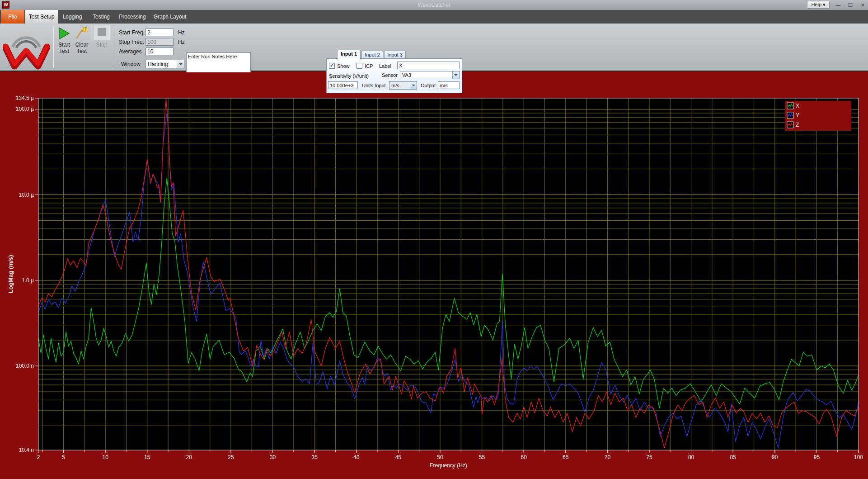  Describe the element at coordinates (357, 457) in the screenshot. I see `svg-text: 40` at that location.